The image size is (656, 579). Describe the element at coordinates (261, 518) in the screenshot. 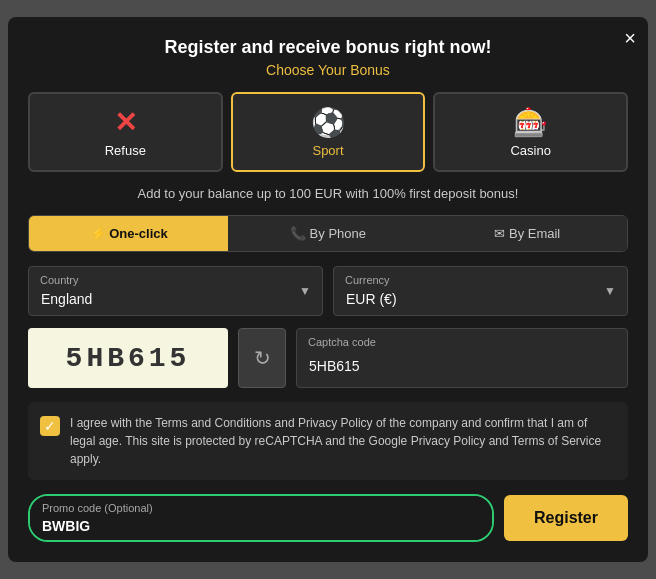

I see `promo-group: Promo code (Optional)` at that location.